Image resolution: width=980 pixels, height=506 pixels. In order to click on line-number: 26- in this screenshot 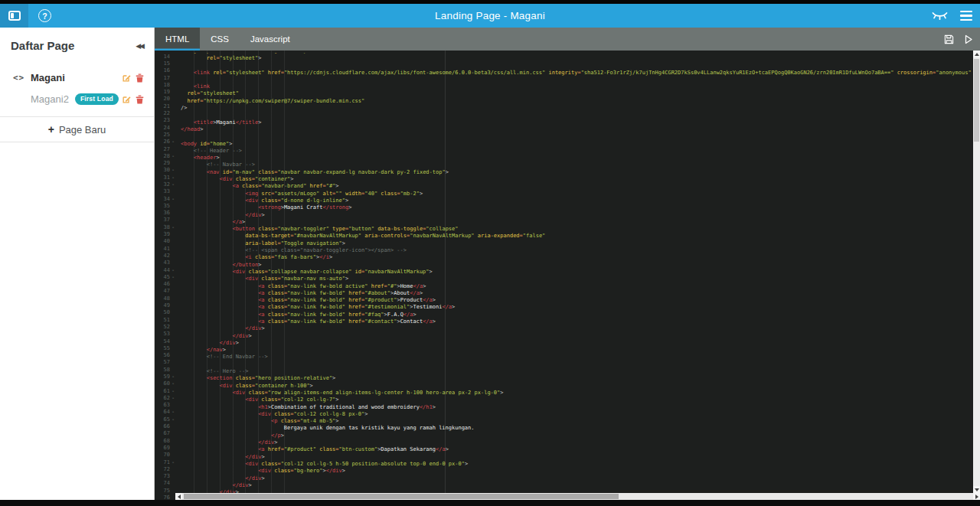, I will do `click(165, 142)`.